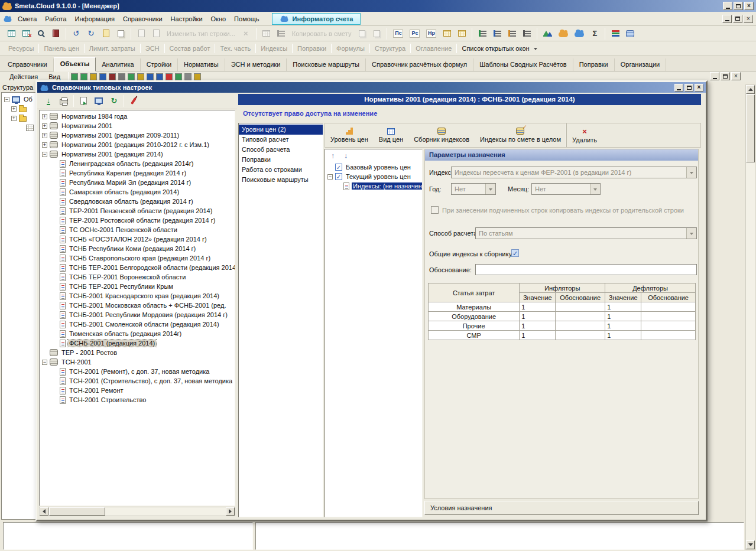 The width and height of the screenshot is (756, 551). Describe the element at coordinates (137, 277) in the screenshot. I see `normative-tree-item: ТСНБ ТЕР-2001 Воронежской области` at that location.